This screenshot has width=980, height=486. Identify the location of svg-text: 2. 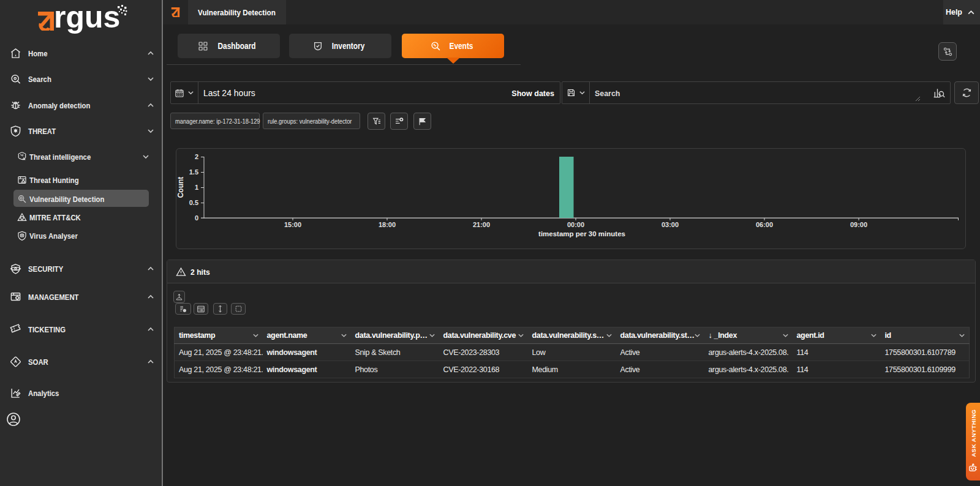
(197, 157).